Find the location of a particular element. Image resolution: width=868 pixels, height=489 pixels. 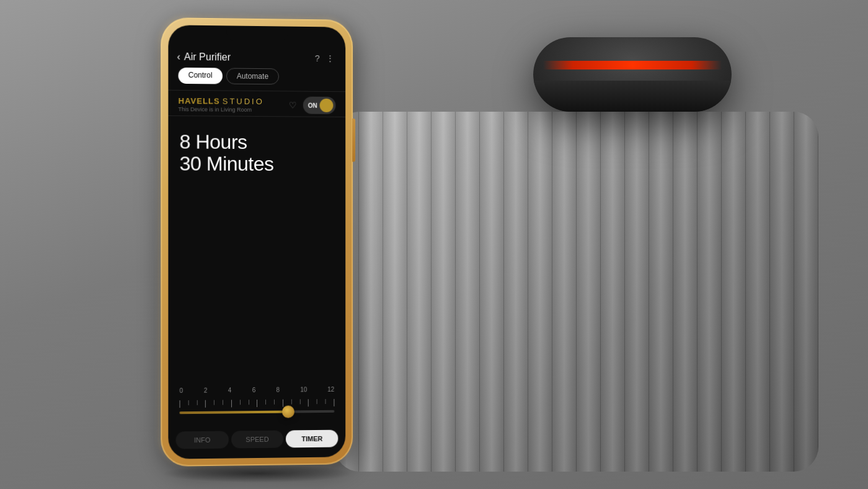

timer-minutes: 30 Minutes is located at coordinates (257, 164).